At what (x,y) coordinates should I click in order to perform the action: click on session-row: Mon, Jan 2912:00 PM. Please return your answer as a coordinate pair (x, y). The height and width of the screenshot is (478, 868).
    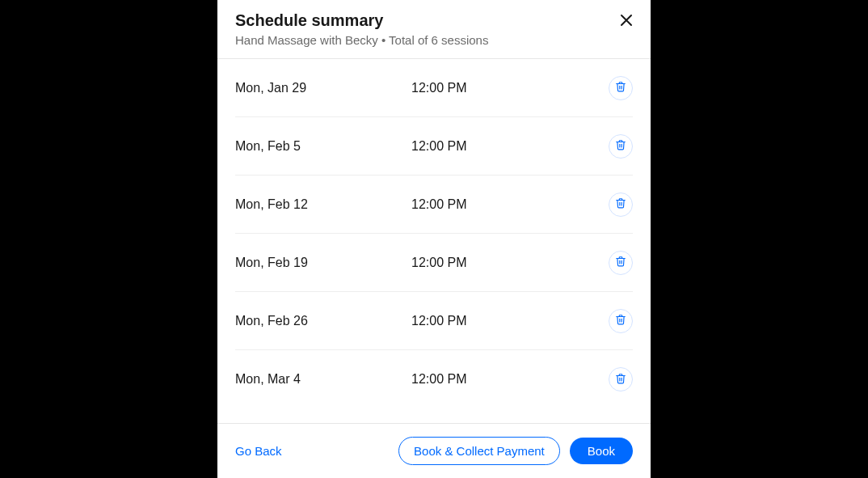
    Looking at the image, I should click on (434, 88).